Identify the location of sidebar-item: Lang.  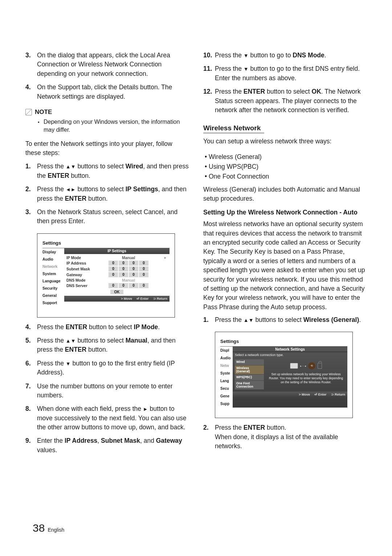
(226, 381).